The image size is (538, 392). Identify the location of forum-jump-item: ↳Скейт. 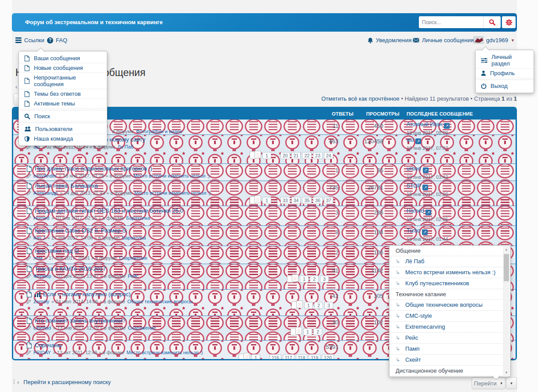
(450, 360).